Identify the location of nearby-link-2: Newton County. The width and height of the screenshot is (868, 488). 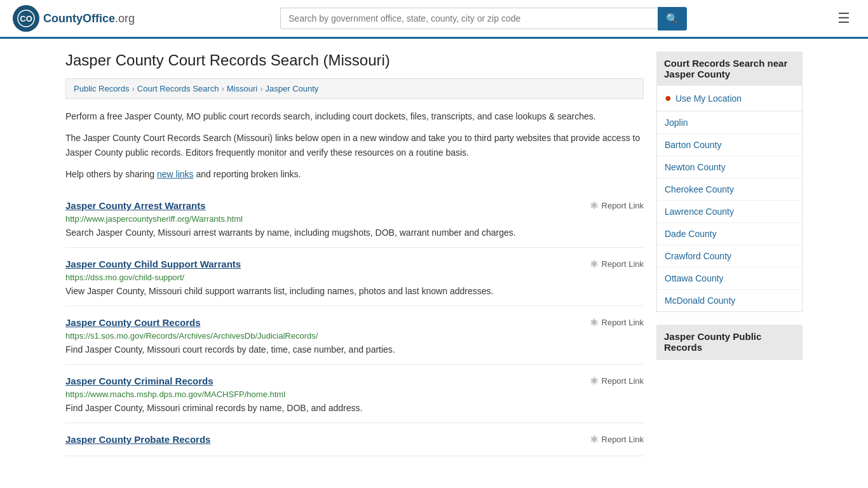
(729, 167).